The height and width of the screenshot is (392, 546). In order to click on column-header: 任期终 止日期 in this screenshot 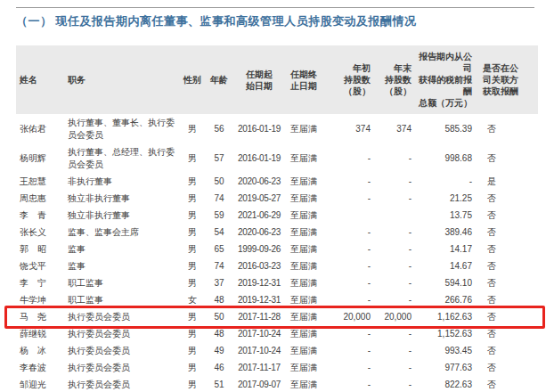, I will do `click(310, 80)`.